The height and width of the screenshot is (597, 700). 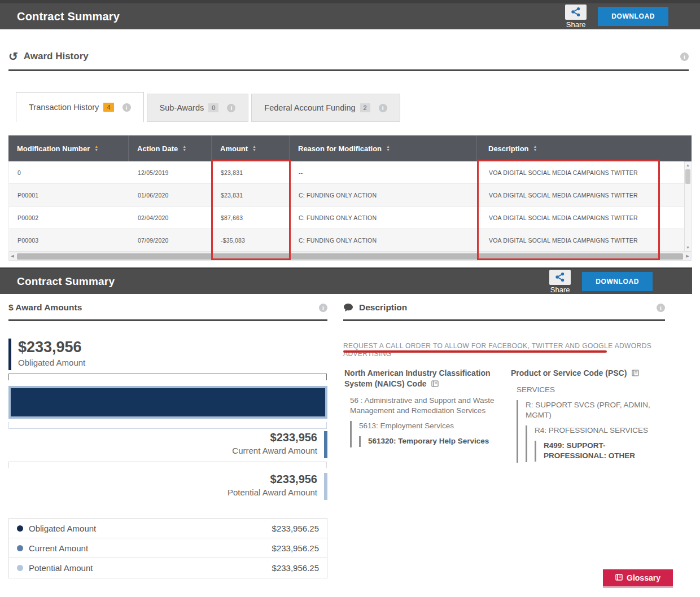 What do you see at coordinates (251, 148) in the screenshot?
I see `column-header-amount: Amount ▲▼` at bounding box center [251, 148].